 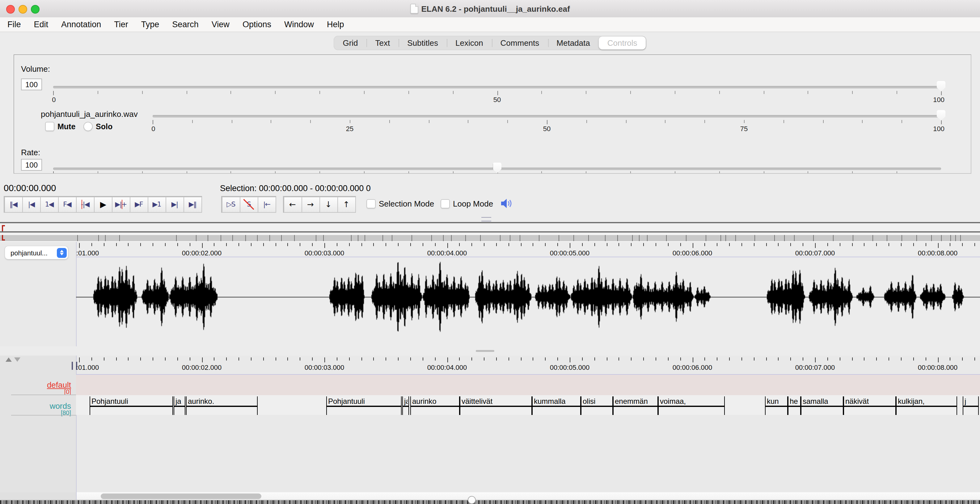 What do you see at coordinates (221, 24) in the screenshot?
I see `menu-view: View` at bounding box center [221, 24].